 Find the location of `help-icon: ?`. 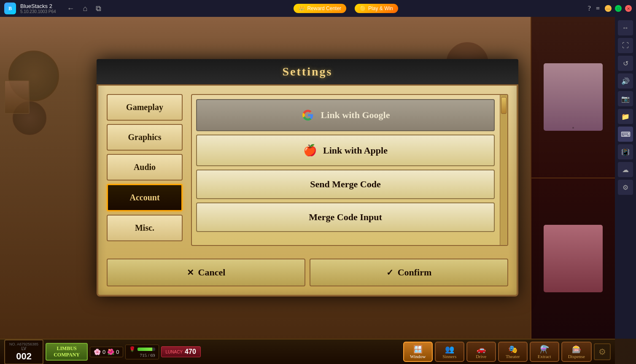

help-icon: ? is located at coordinates (590, 8).